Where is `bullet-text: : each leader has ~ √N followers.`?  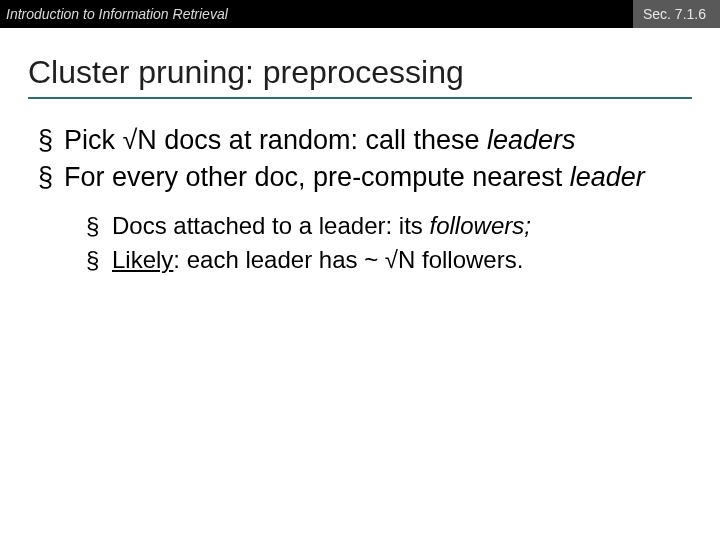
bullet-text: : each leader has ~ √N followers. is located at coordinates (348, 260).